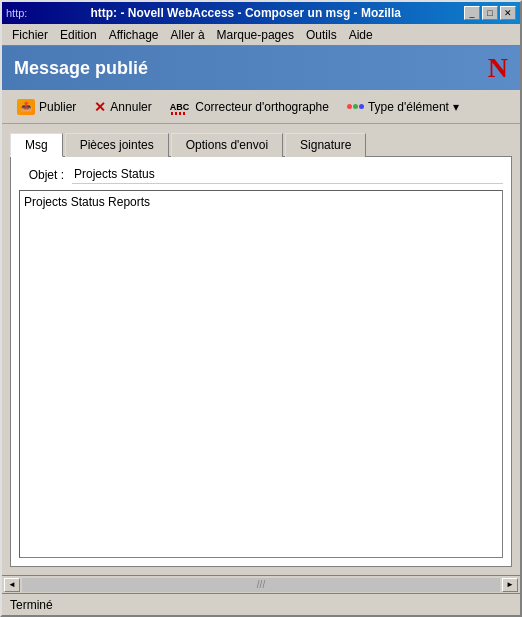 This screenshot has width=522, height=617. What do you see at coordinates (472, 13) in the screenshot?
I see `minimize-button: _` at bounding box center [472, 13].